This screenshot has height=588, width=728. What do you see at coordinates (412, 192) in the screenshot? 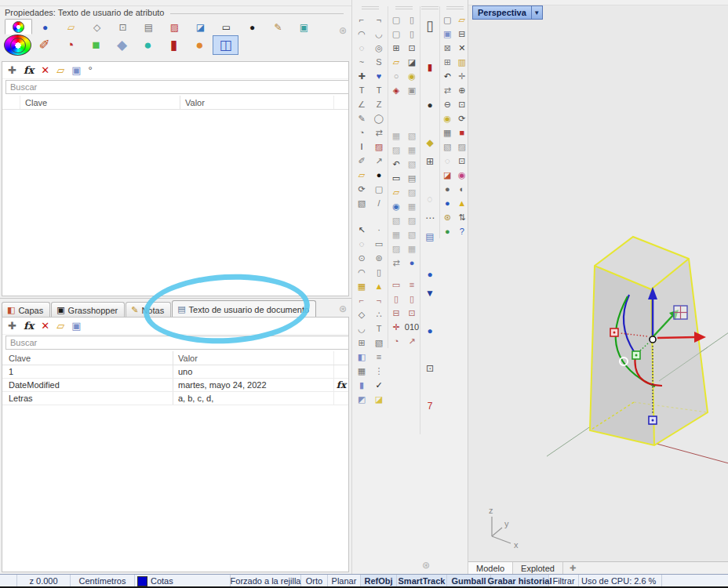
I see `plan-e-icon: ▨` at bounding box center [412, 192].